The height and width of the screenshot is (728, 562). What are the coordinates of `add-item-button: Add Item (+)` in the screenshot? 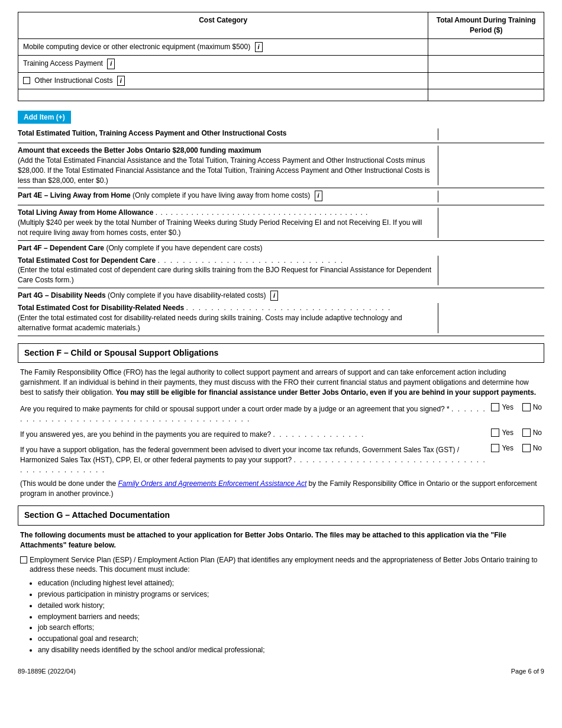 It's located at (44, 117).